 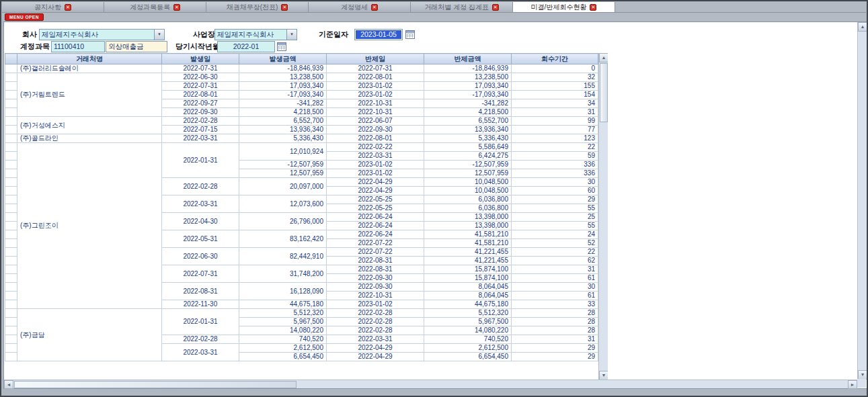 I want to click on collection-period-cell: 31, so click(x=555, y=340).